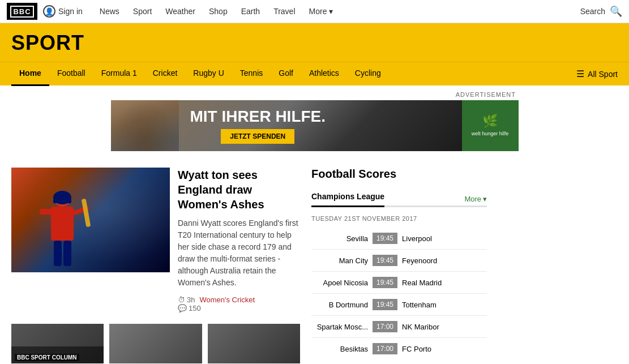 Image resolution: width=629 pixels, height=364 pixels. I want to click on sport-nav-golf: Golf, so click(286, 74).